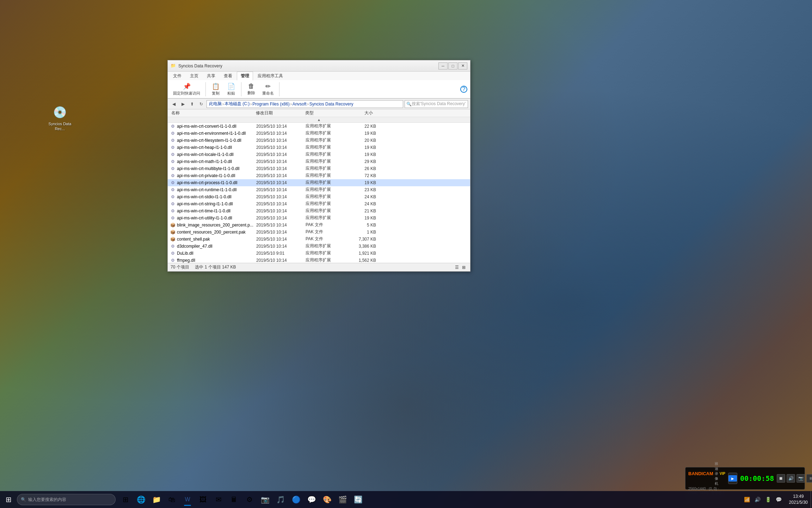 The width and height of the screenshot is (812, 508). I want to click on table-row: ⚙ api-ms-win-crt-multibyte-l1-1-0.dll 20…, so click(319, 169).